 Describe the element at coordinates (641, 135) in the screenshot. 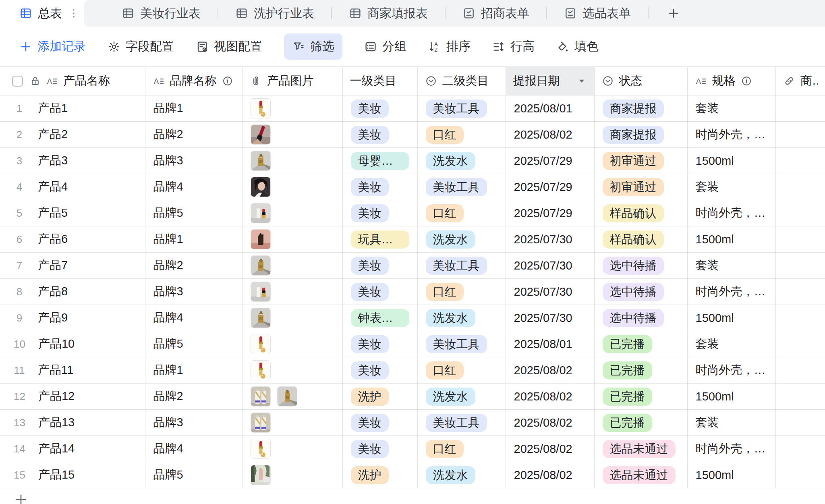

I see `cell-status: 商家提报` at that location.